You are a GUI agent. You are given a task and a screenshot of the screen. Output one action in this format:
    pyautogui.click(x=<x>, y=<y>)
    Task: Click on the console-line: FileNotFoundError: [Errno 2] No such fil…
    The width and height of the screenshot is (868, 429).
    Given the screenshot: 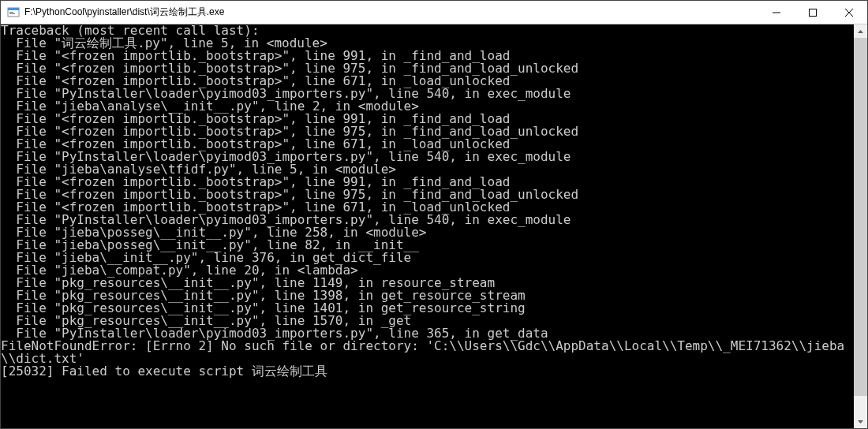 What is the action you would take?
    pyautogui.click(x=428, y=353)
    